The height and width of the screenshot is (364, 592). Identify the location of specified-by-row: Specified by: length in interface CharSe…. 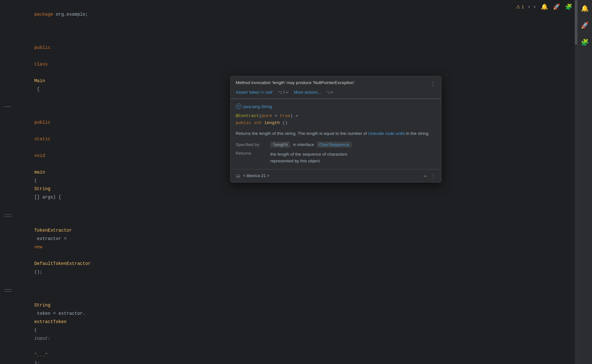
(336, 144).